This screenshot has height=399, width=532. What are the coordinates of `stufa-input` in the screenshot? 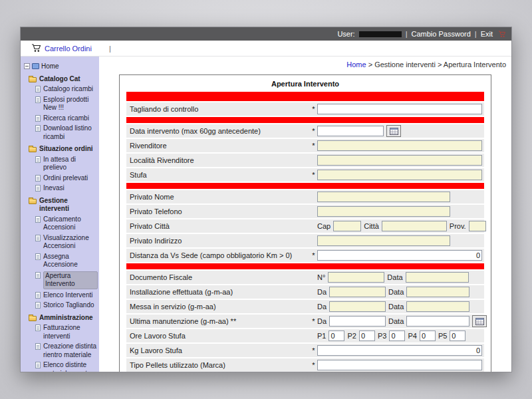 It's located at (400, 175).